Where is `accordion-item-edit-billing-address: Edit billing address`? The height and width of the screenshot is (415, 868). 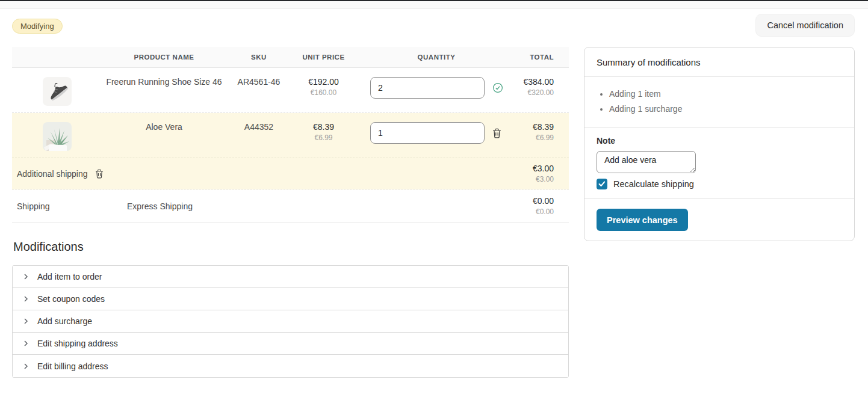
accordion-item-edit-billing-address: Edit billing address is located at coordinates (290, 366).